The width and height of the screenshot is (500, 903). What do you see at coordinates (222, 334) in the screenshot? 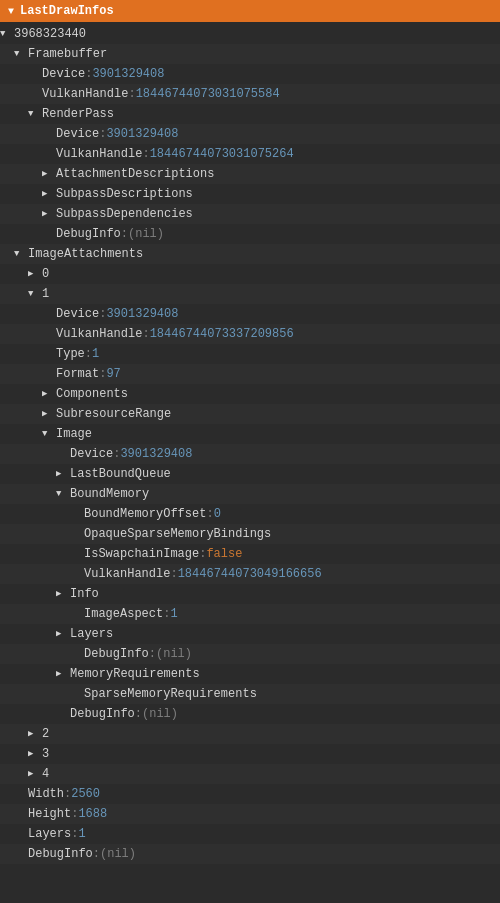
I see `tree-value: 18446744073337209856` at bounding box center [222, 334].